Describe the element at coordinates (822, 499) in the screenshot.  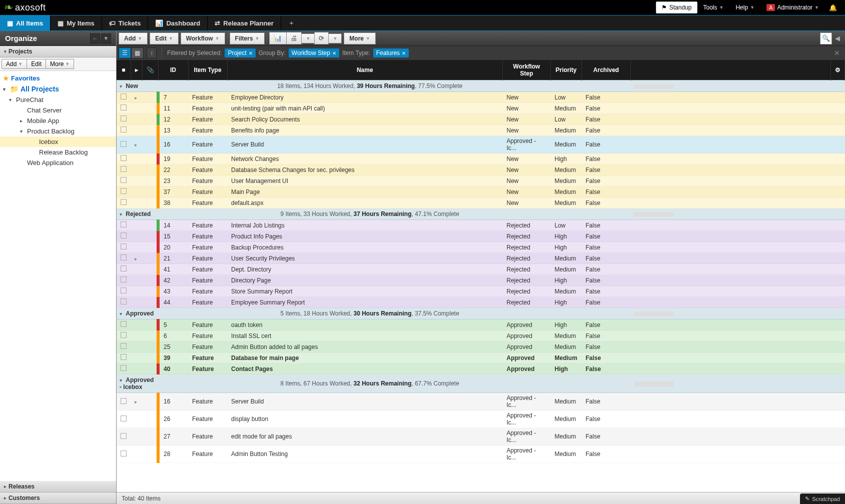
I see `scratchpad-button: ✎ Scratchpad` at that location.